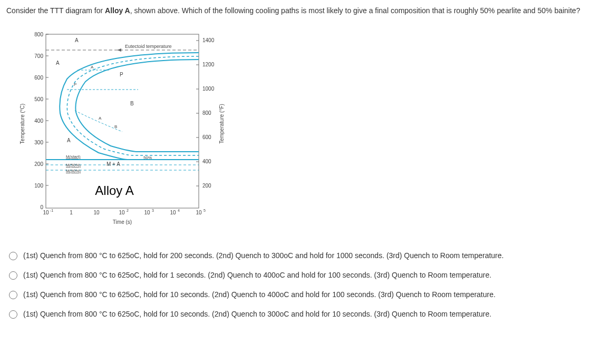 The height and width of the screenshot is (364, 610). I want to click on svg-text: Eutectoid temperature, so click(149, 46).